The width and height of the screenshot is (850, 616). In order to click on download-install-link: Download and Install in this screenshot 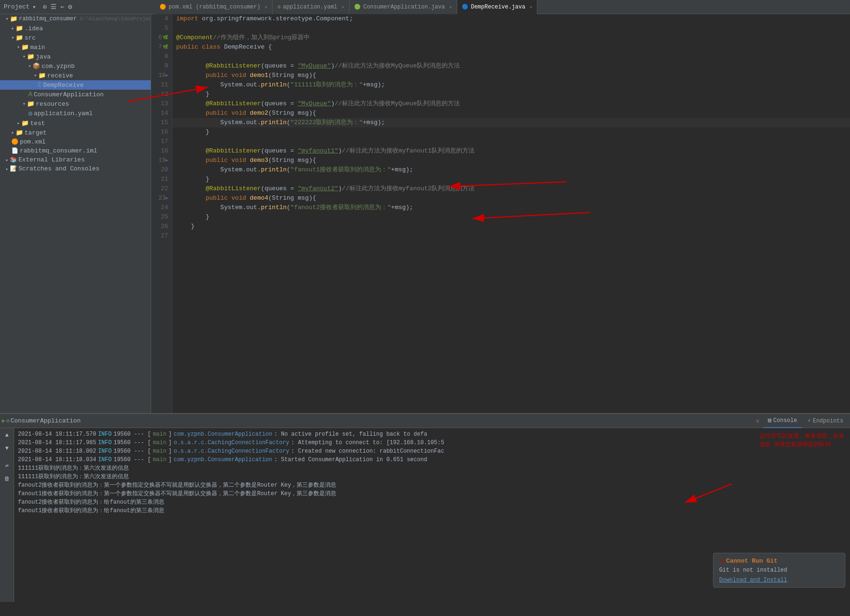, I will do `click(753, 580)`.